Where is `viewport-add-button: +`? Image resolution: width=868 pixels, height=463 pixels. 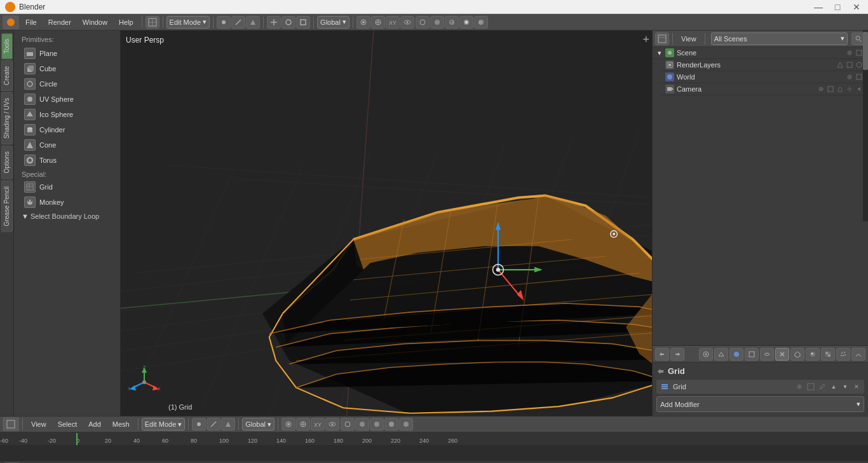 viewport-add-button: + is located at coordinates (646, 39).